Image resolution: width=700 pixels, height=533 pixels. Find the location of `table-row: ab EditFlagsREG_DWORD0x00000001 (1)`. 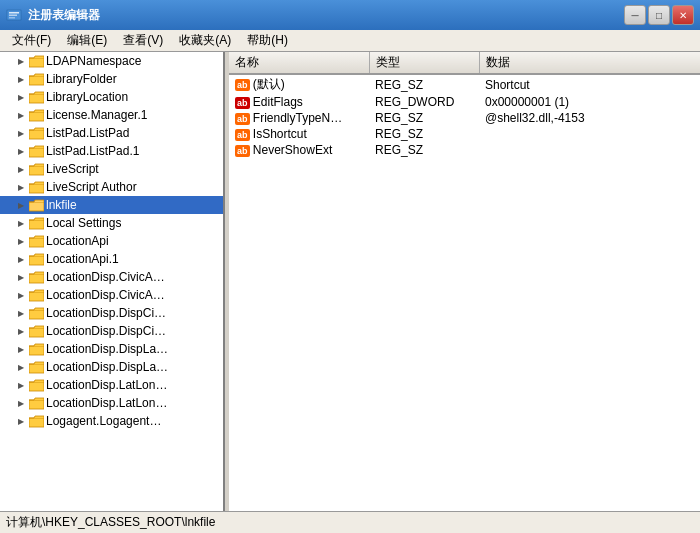

table-row: ab EditFlagsREG_DWORD0x00000001 (1) is located at coordinates (464, 102).